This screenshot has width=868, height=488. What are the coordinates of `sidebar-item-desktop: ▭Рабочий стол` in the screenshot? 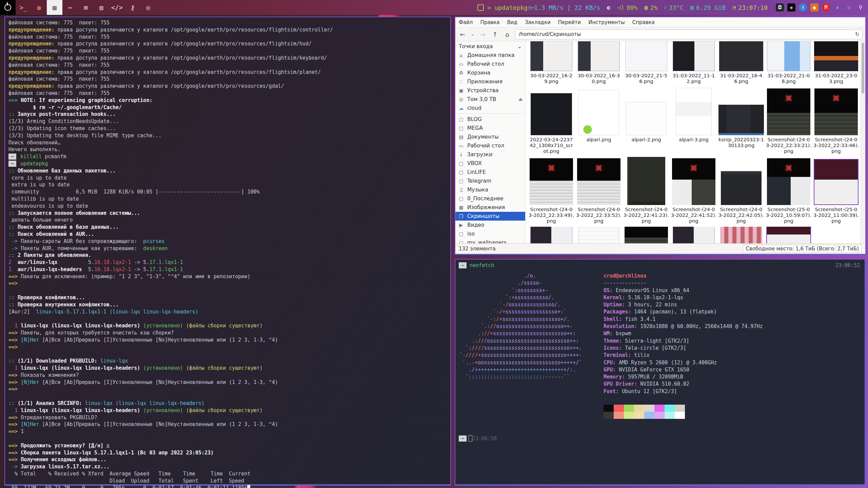 It's located at (490, 64).